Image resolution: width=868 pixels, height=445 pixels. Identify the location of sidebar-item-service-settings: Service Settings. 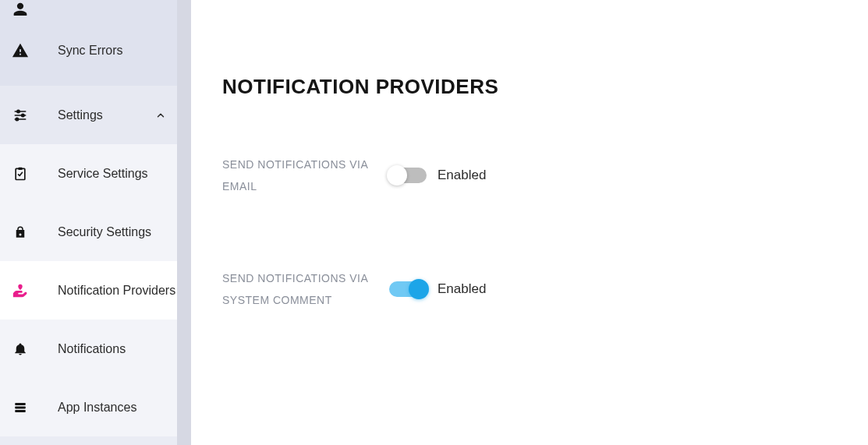
(95, 173).